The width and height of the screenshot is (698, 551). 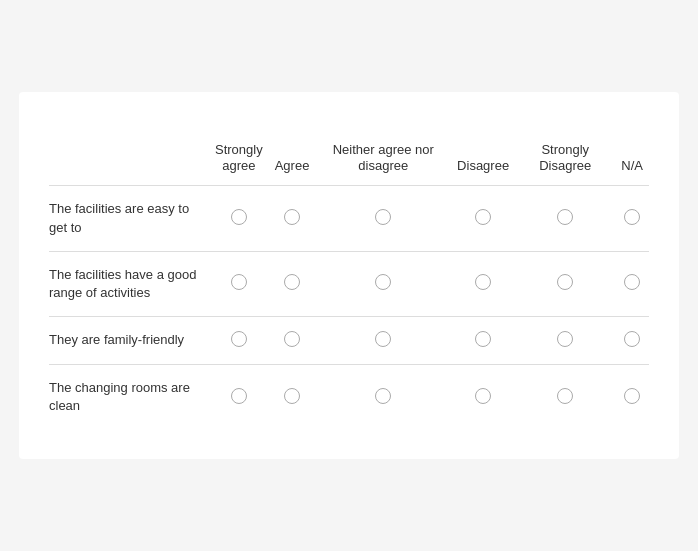 What do you see at coordinates (483, 282) in the screenshot?
I see `radio-row-2-disagree` at bounding box center [483, 282].